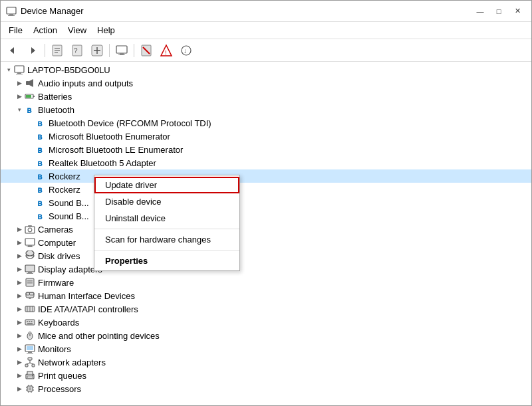 The image size is (532, 406). Describe the element at coordinates (97, 51) in the screenshot. I see `scan-icon` at that location.